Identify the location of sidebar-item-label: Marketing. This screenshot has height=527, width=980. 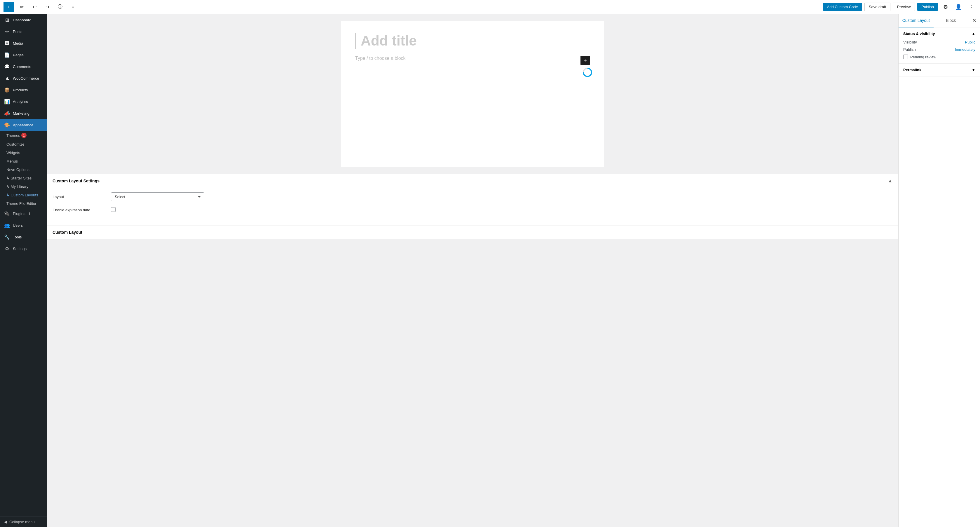
(21, 113).